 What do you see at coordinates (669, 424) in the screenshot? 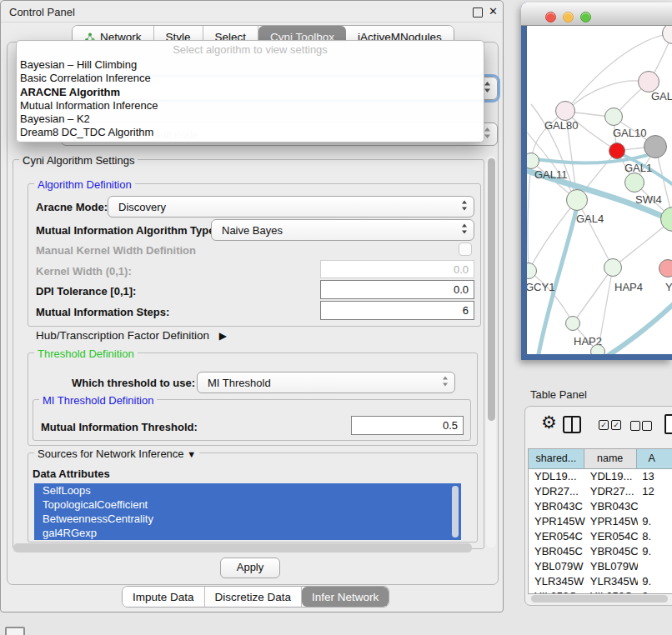
I see `new-table-icon` at bounding box center [669, 424].